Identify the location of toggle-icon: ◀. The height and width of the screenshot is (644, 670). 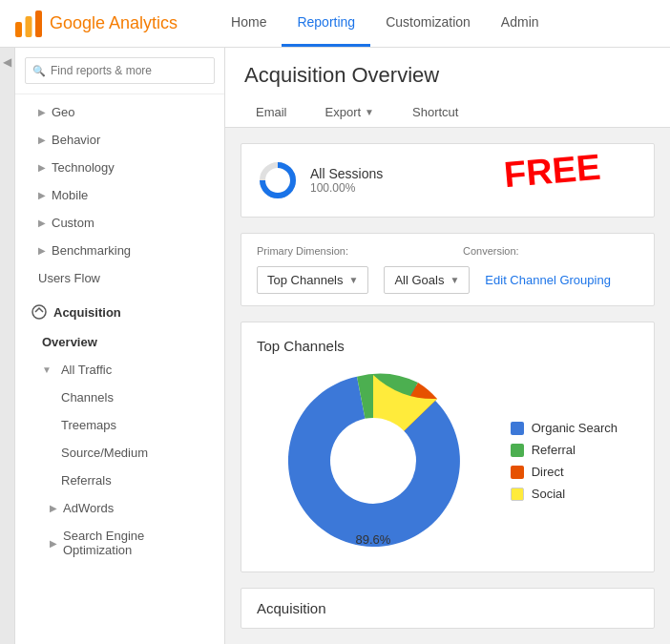
(8, 62).